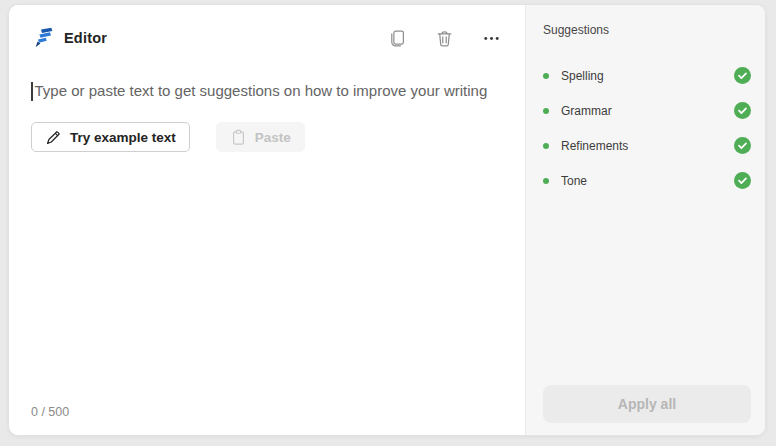 The image size is (776, 446). Describe the element at coordinates (86, 38) in the screenshot. I see `app-title: Editor` at that location.